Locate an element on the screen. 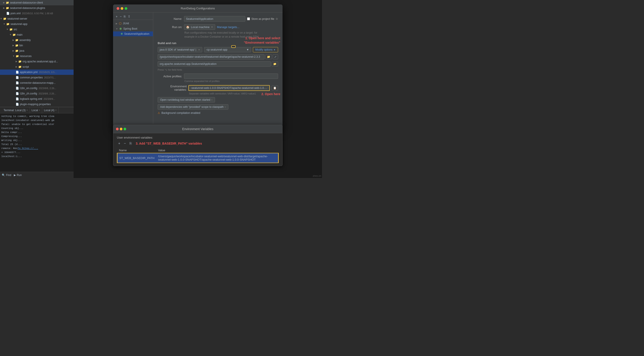 The image size is (644, 356). active-profiles-input is located at coordinates (231, 76).